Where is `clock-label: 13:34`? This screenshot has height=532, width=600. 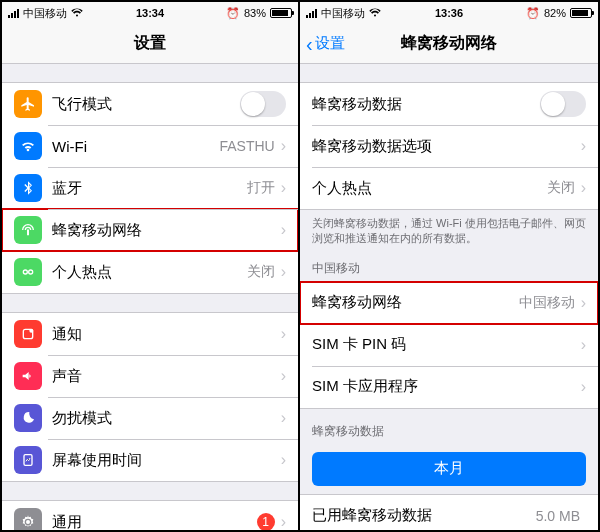
clock-label: 13:34 is located at coordinates (150, 13).